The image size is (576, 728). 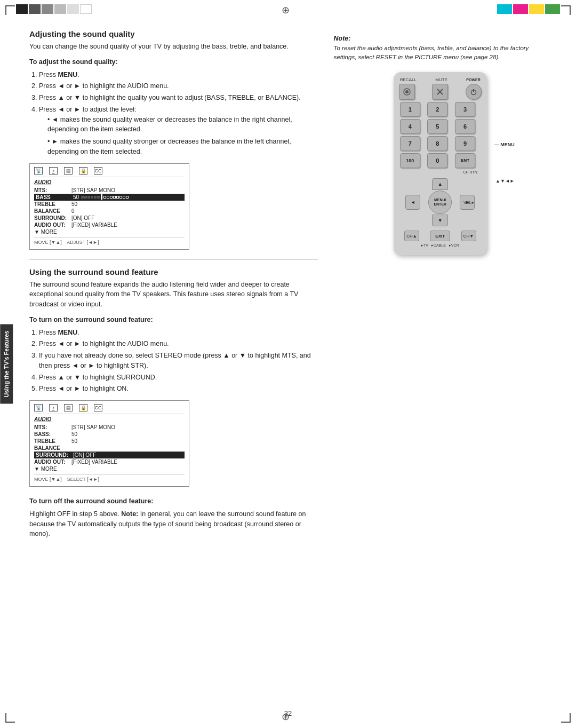 I want to click on menu2-row-more: ▼ MORE, so click(x=109, y=469).